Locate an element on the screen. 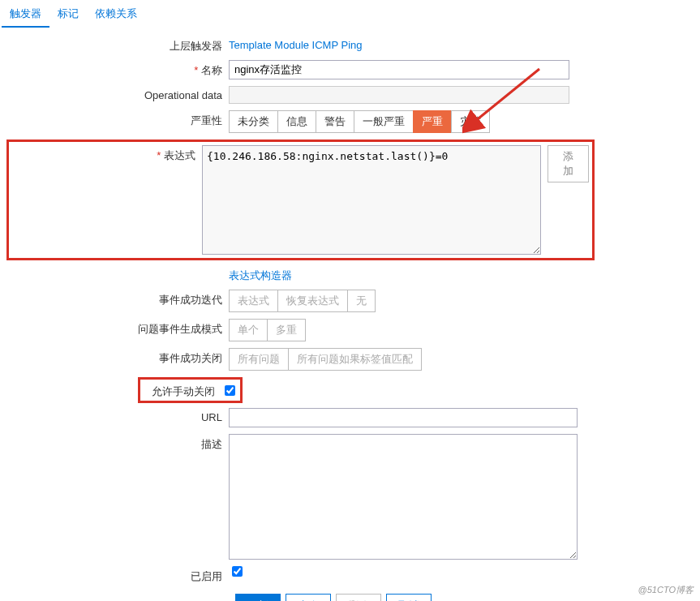  iter-none: 无 is located at coordinates (362, 301).